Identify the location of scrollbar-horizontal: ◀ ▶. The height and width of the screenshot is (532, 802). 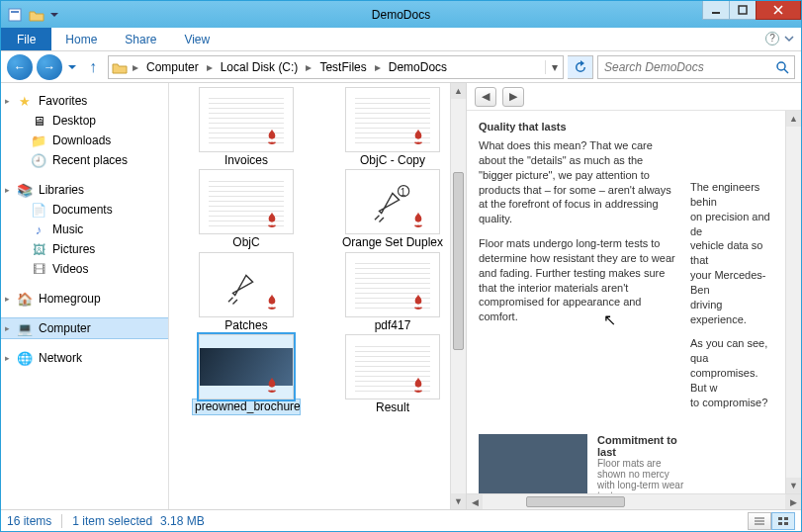
(634, 501).